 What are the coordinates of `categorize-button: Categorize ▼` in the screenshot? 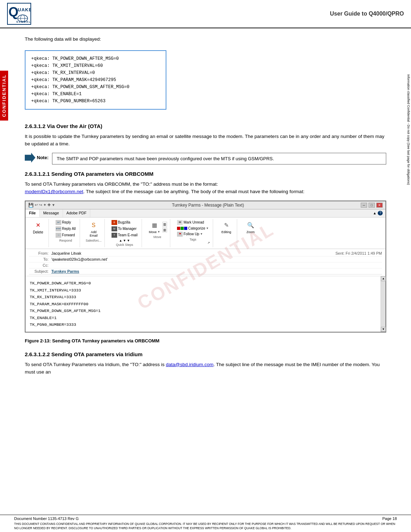 It's located at (193, 229).